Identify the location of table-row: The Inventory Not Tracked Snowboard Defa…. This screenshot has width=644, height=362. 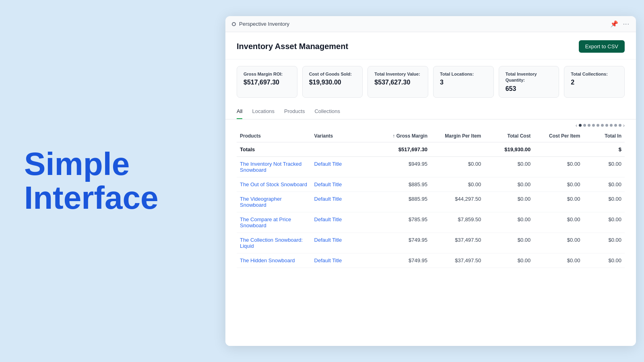
(431, 167).